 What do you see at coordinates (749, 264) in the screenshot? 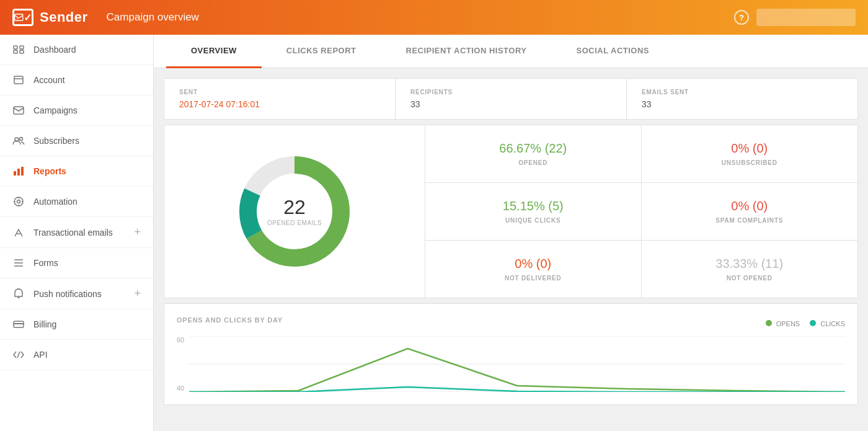
I see `metric-not-opened-value: 33.33% (11)` at bounding box center [749, 264].